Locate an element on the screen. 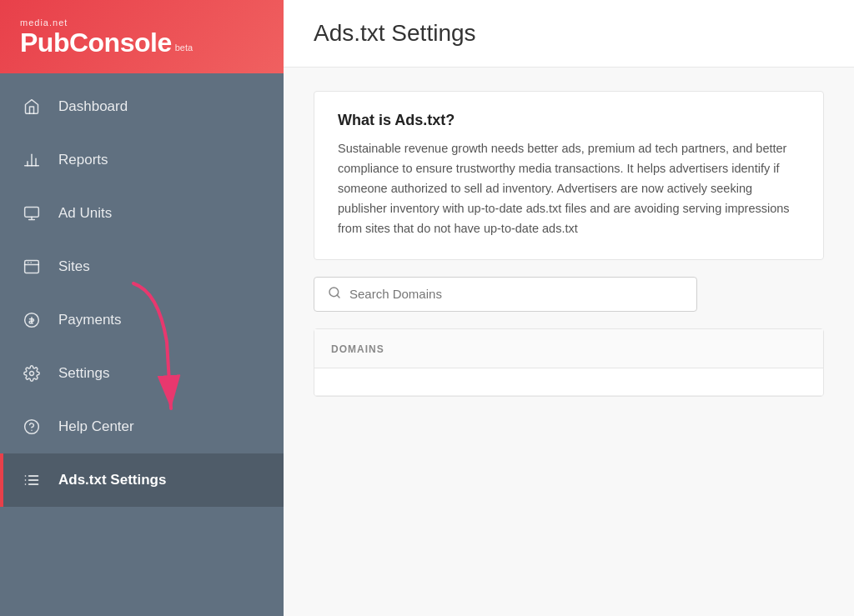  pubconsole-label: PubConsole is located at coordinates (96, 43).